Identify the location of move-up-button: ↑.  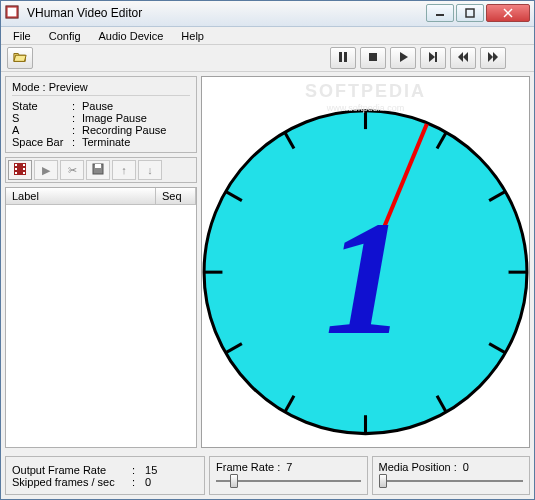
(124, 170).